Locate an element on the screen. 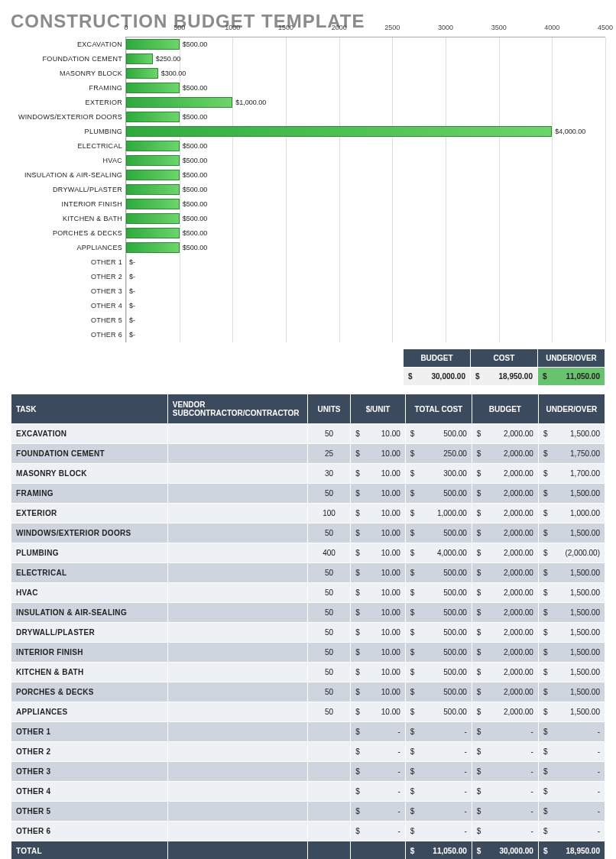 This screenshot has width=616, height=859. chart-category-label: KITCHEN & BATH is located at coordinates (68, 219).